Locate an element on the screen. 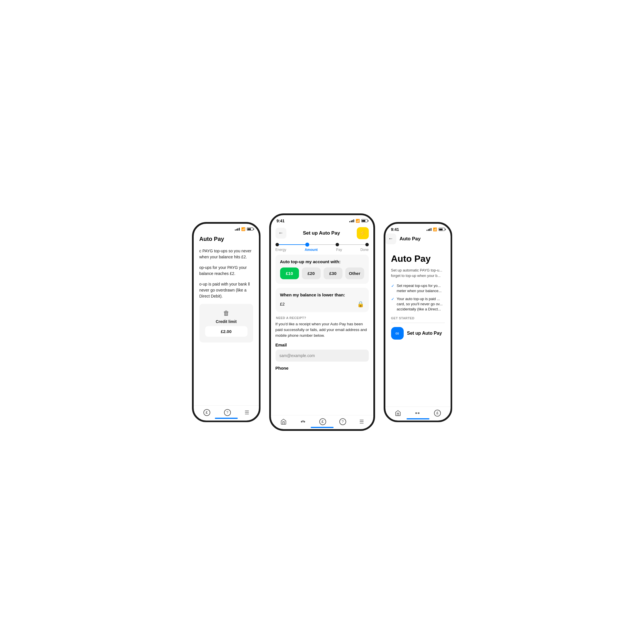 The image size is (644, 644). right-nav-meter-icon is located at coordinates (417, 413).